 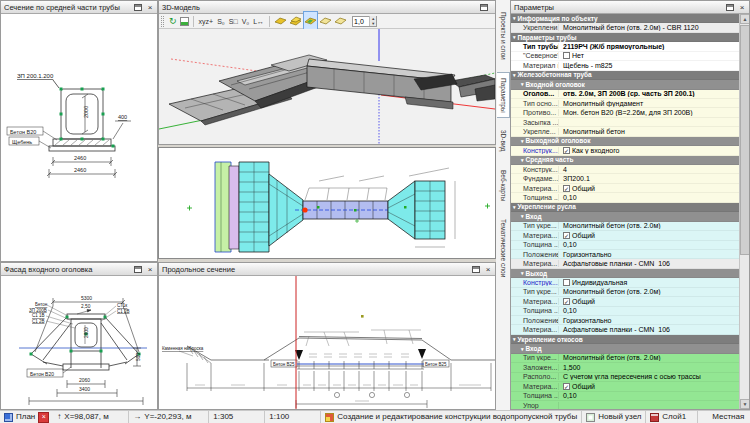 What do you see at coordinates (79, 8) in the screenshot?
I see `panel-titlebar: Сечение по средней части трубы ×` at bounding box center [79, 8].